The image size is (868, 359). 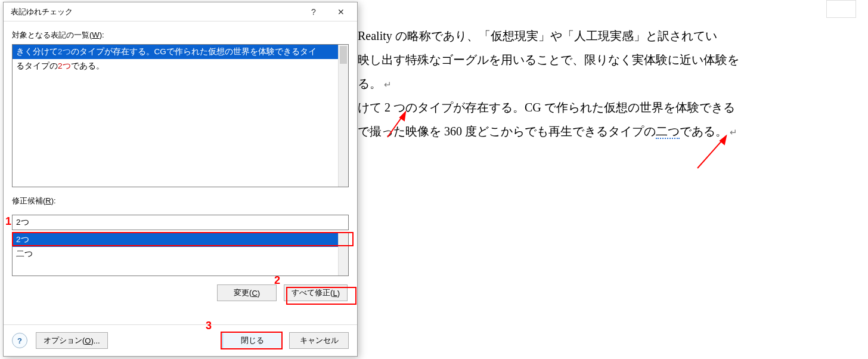 I want to click on list-item: きく分けて2つのタイプが存在する。CGで作られた仮想の世界を体験できるタイ, so click(x=180, y=52).